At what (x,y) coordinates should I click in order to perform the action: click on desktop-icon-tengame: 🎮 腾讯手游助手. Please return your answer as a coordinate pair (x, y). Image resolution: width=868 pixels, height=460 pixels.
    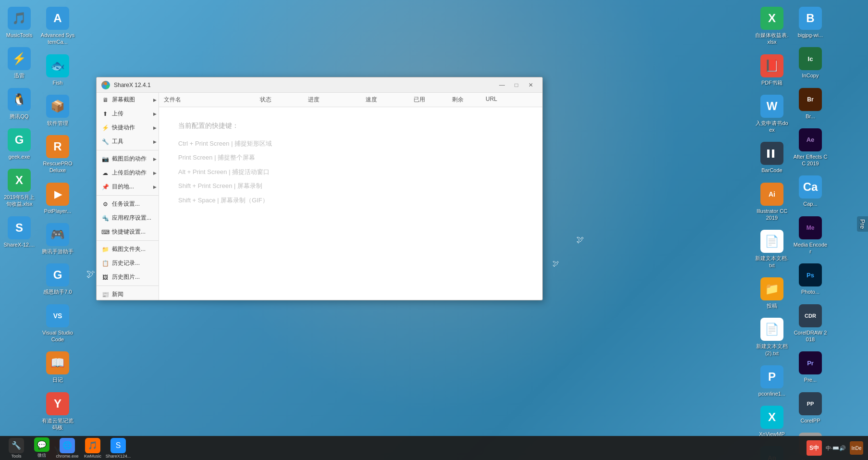
    Looking at the image, I should click on (58, 239).